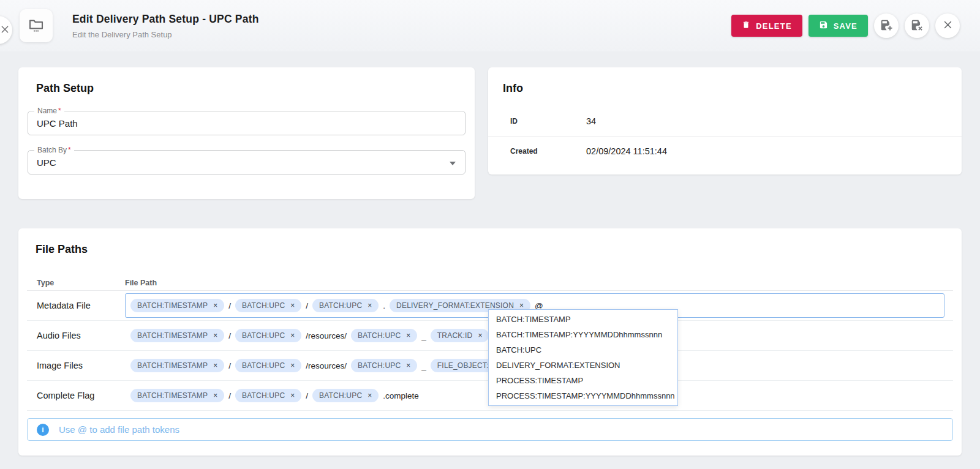 Image resolution: width=980 pixels, height=469 pixels. I want to click on delete-button: DELETE, so click(767, 26).